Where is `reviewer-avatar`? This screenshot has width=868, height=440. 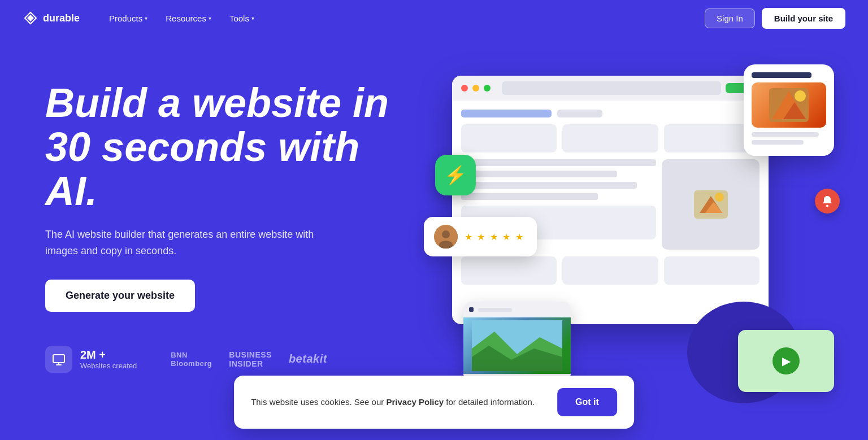
reviewer-avatar is located at coordinates (446, 237).